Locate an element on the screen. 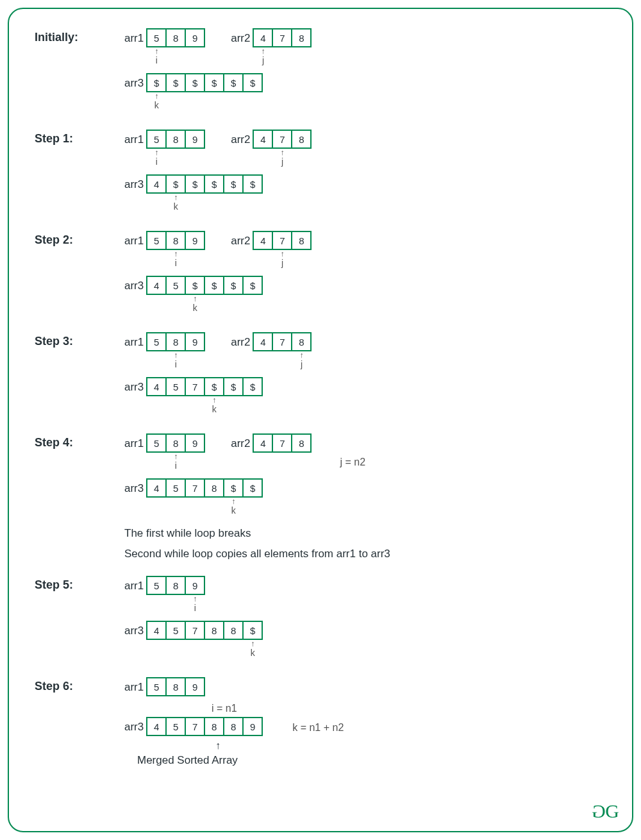  pointer-slot: ↑k is located at coordinates (233, 507).